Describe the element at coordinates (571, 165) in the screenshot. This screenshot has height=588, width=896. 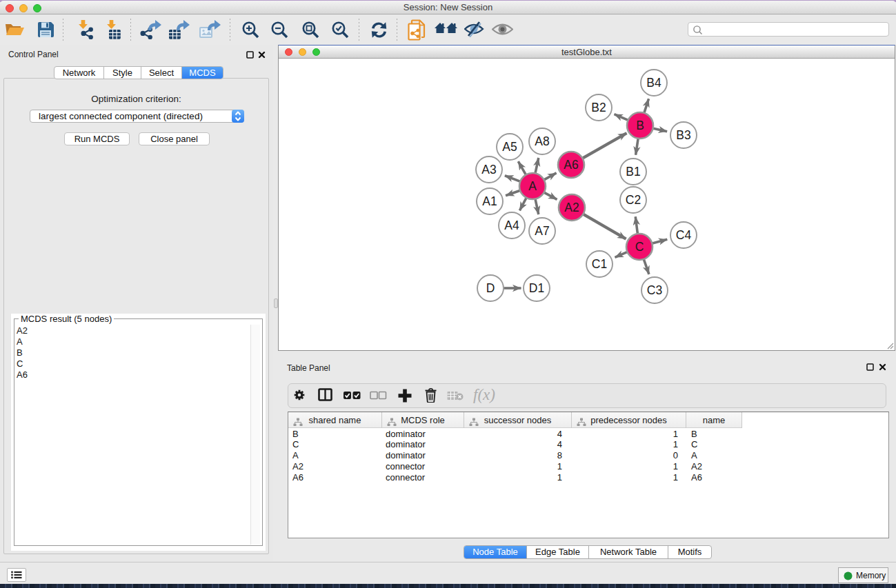
I see `svg-text: A6` at that location.